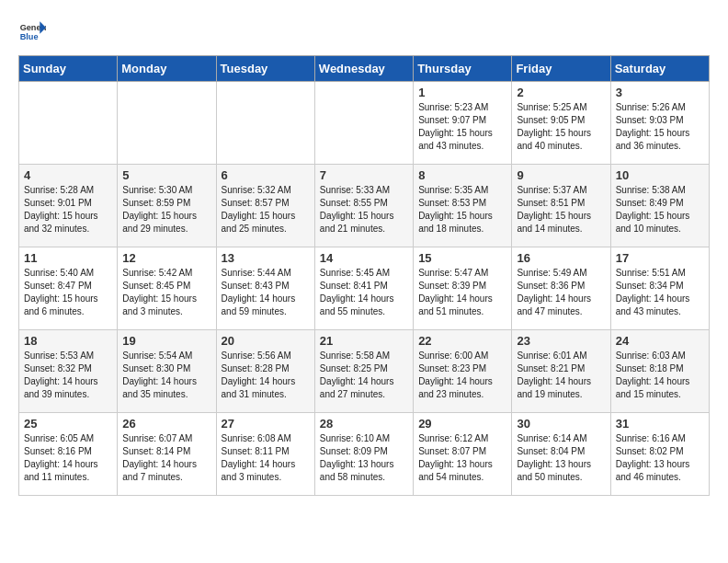 This screenshot has width=728, height=563. What do you see at coordinates (265, 454) in the screenshot?
I see `calendar-cell: 27Sunrise: 6:08 AM Sunset: 8:11 PM Dayli…` at bounding box center [265, 454].